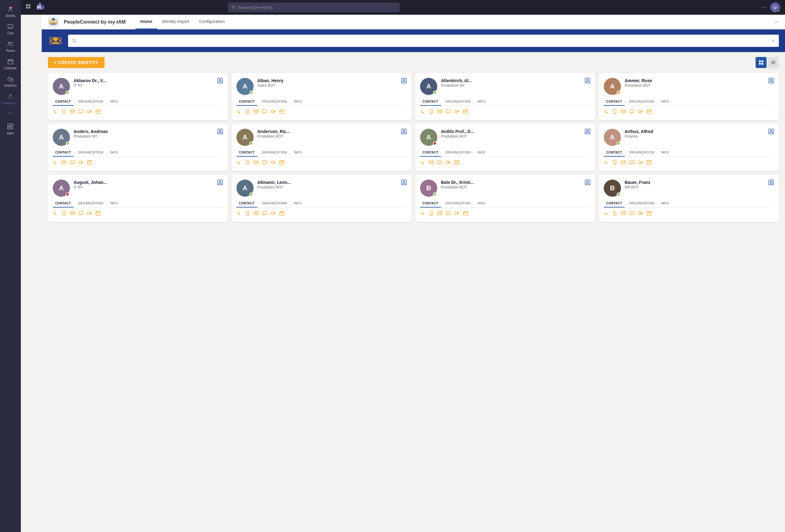 This screenshot has height=532, width=785. I want to click on sidebar-item-onedrive: OneDrive, so click(10, 81).